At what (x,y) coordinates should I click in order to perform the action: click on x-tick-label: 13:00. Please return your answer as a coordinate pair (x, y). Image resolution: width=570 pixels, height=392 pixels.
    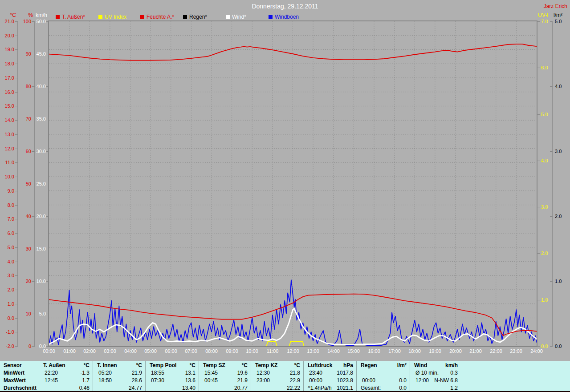
    Looking at the image, I should click on (313, 351).